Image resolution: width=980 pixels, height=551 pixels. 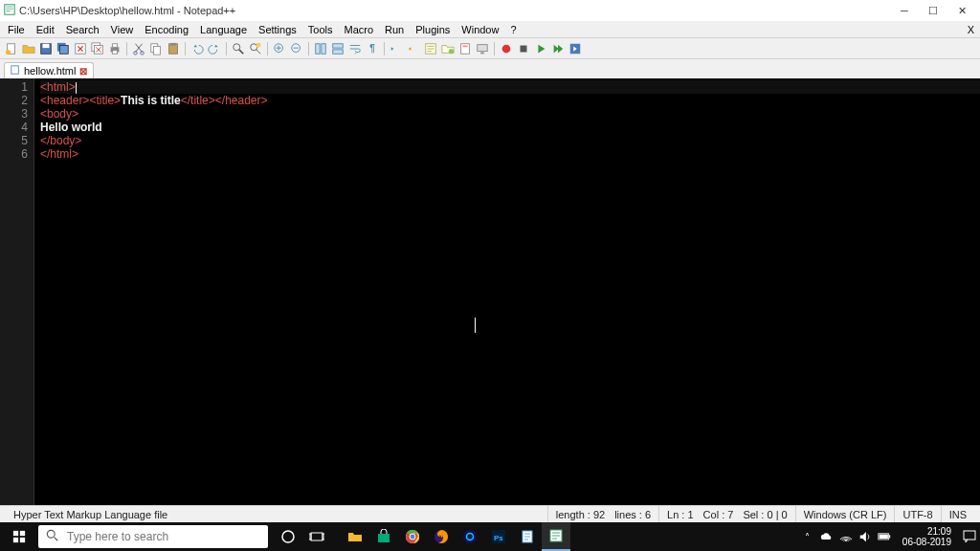 I want to click on stop-macro-icon, so click(x=523, y=49).